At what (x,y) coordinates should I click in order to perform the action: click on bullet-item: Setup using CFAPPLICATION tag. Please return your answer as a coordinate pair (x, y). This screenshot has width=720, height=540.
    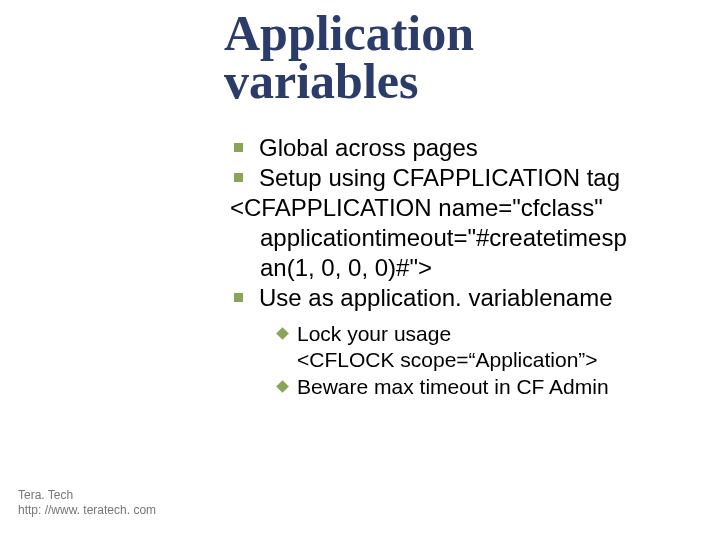
    Looking at the image, I should click on (455, 178).